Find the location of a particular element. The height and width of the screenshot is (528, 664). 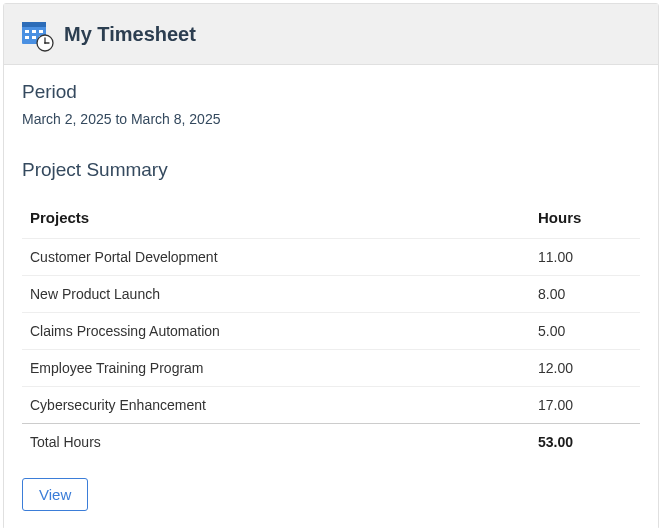

total-label: Total Hours is located at coordinates (276, 442).